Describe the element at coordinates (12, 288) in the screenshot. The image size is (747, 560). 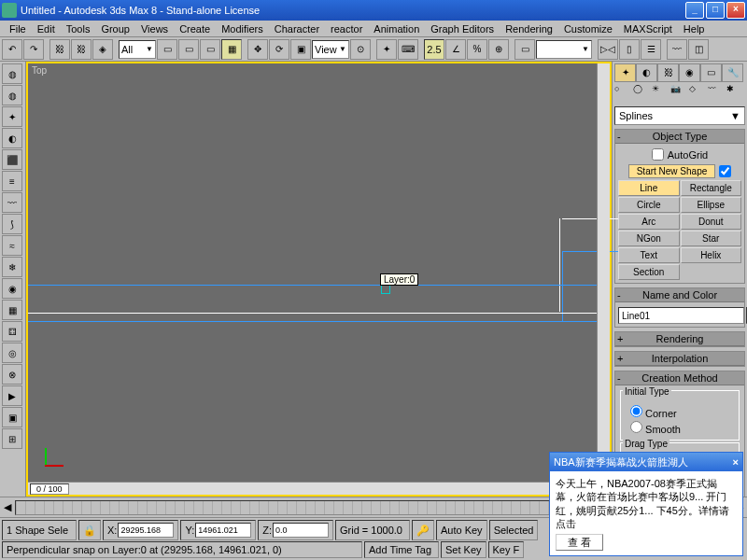
I see `rt-11: ◉` at that location.